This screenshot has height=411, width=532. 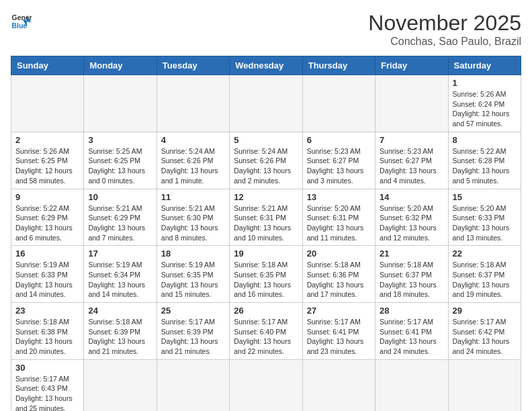 I want to click on day-cell-26: 26Sunrise: 5:17 AMSunset: 6:40 PMDayligh…, so click(x=266, y=332).